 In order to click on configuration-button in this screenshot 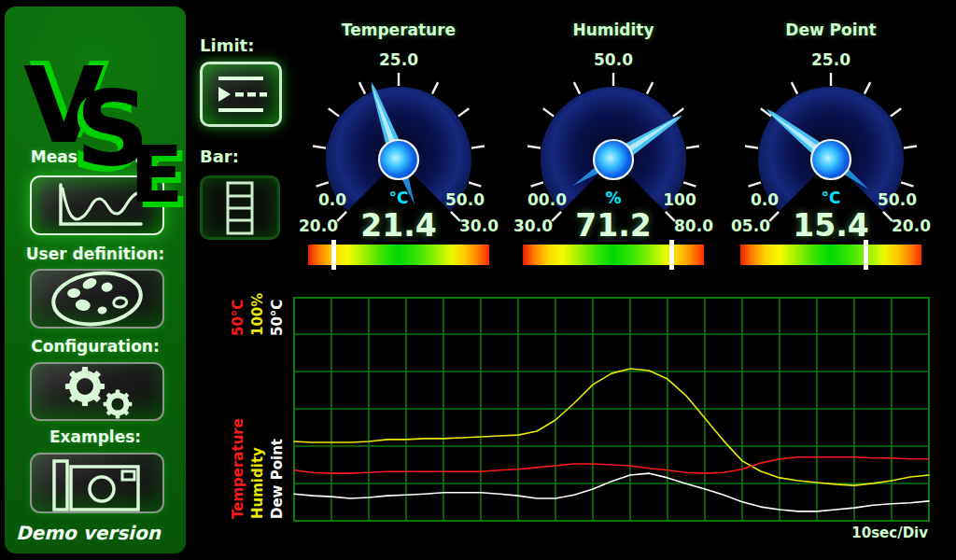, I will do `click(97, 392)`.